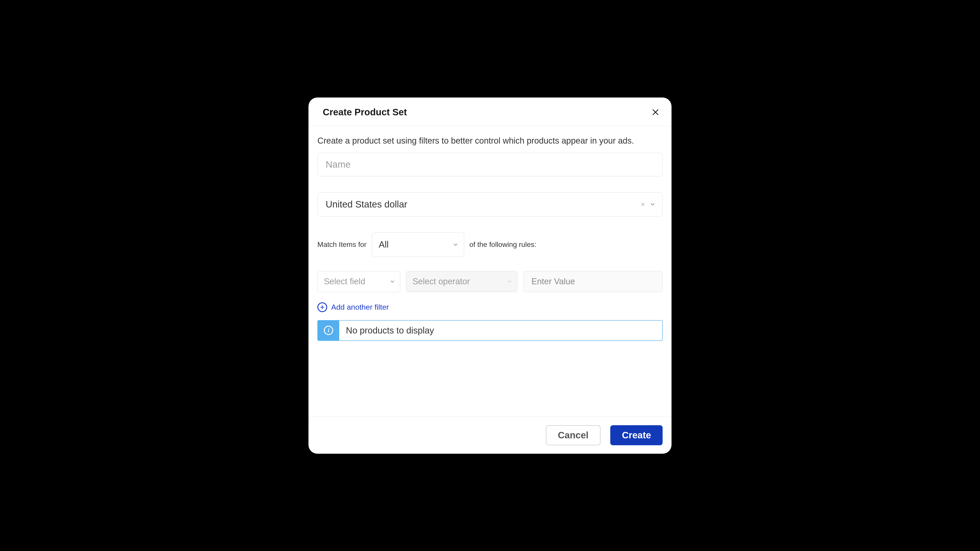 This screenshot has height=551, width=980. Describe the element at coordinates (503, 245) in the screenshot. I see `match-suffix-label: of the following rules:` at that location.